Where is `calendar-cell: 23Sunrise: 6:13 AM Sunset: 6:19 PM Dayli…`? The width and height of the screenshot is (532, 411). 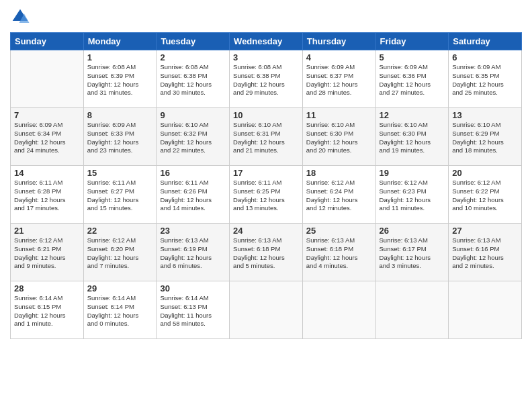 calendar-cell: 23Sunrise: 6:13 AM Sunset: 6:19 PM Dayli… is located at coordinates (193, 253).